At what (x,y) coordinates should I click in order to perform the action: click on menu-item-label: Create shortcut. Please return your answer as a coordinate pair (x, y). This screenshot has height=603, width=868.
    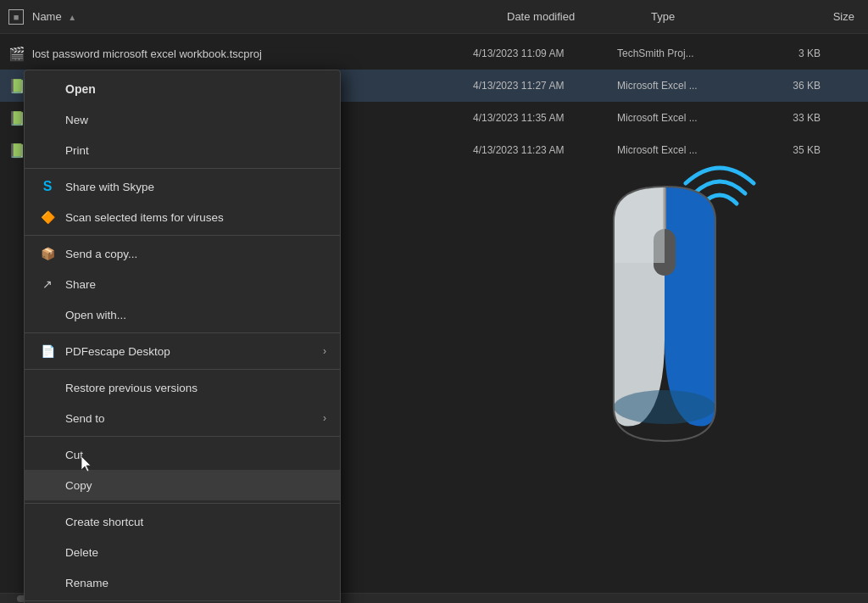
    Looking at the image, I should click on (196, 522).